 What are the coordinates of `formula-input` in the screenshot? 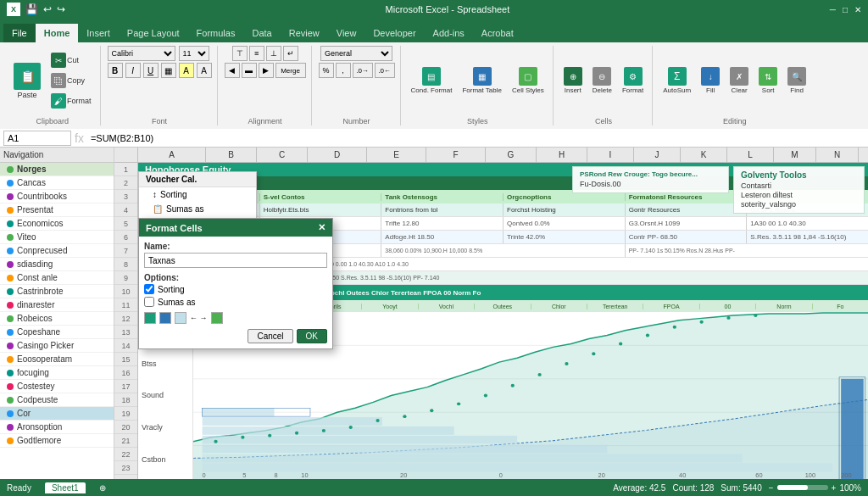 It's located at (476, 138).